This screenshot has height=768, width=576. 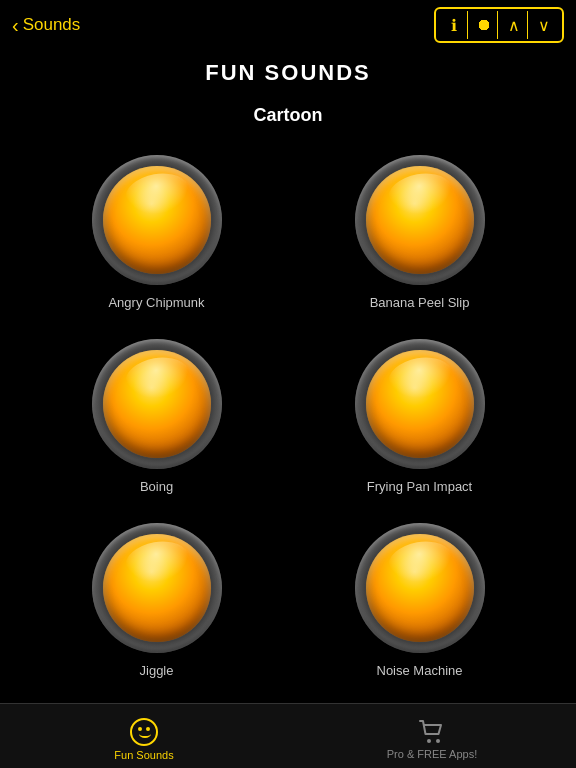 What do you see at coordinates (420, 486) in the screenshot?
I see `sound-label-frying-pan-impact: Frying Pan Impact` at bounding box center [420, 486].